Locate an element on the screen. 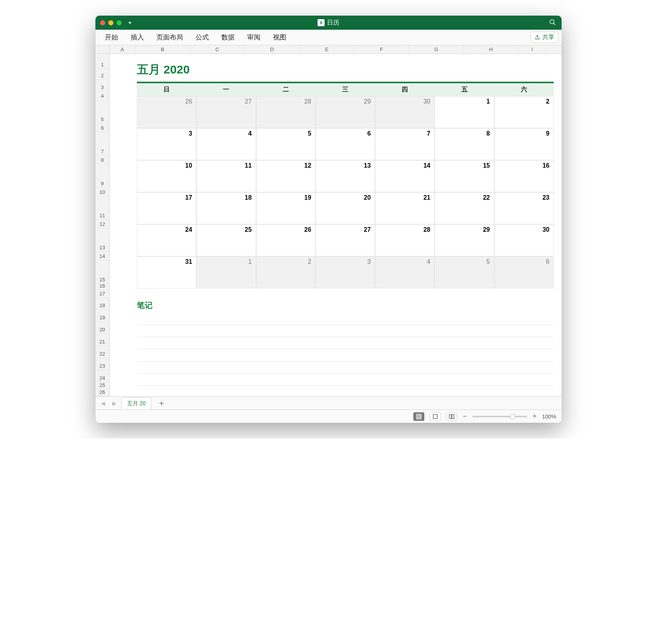 Image resolution: width=657 pixels, height=644 pixels. column-header: F is located at coordinates (382, 49).